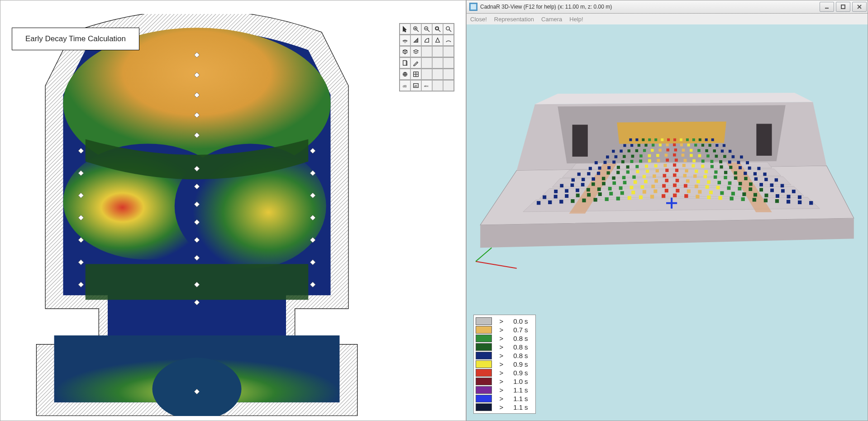 The image size is (868, 421). What do you see at coordinates (405, 40) in the screenshot?
I see `wifi-tool` at bounding box center [405, 40].